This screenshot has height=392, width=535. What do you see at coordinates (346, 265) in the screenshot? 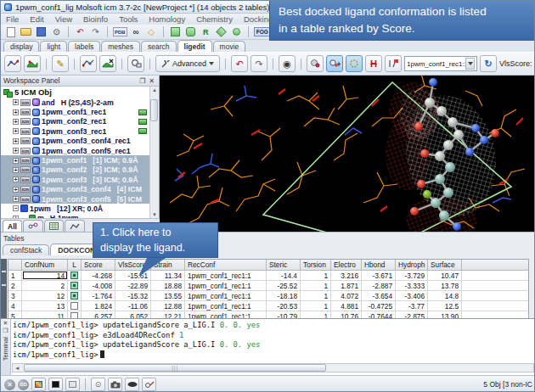
I see `col-header: Electro` at bounding box center [346, 265].